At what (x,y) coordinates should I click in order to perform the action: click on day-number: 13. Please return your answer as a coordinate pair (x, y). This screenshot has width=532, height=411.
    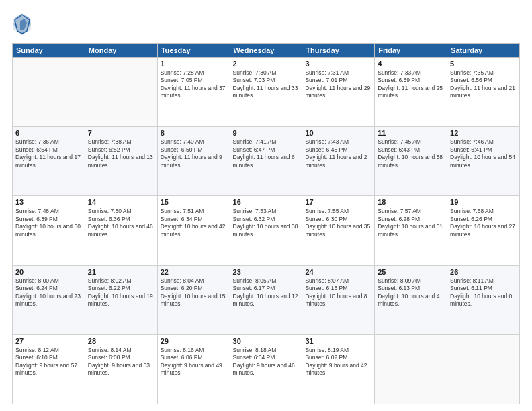
    Looking at the image, I should click on (48, 202).